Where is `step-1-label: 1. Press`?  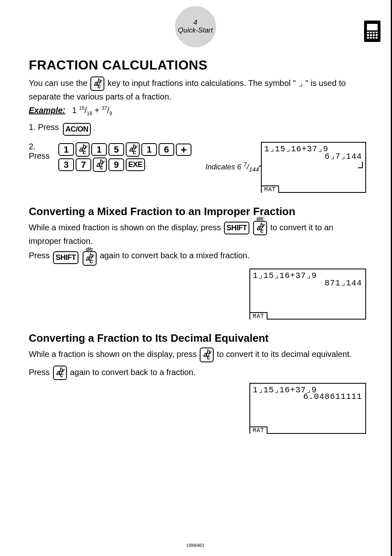
step-1-label: 1. Press is located at coordinates (44, 127).